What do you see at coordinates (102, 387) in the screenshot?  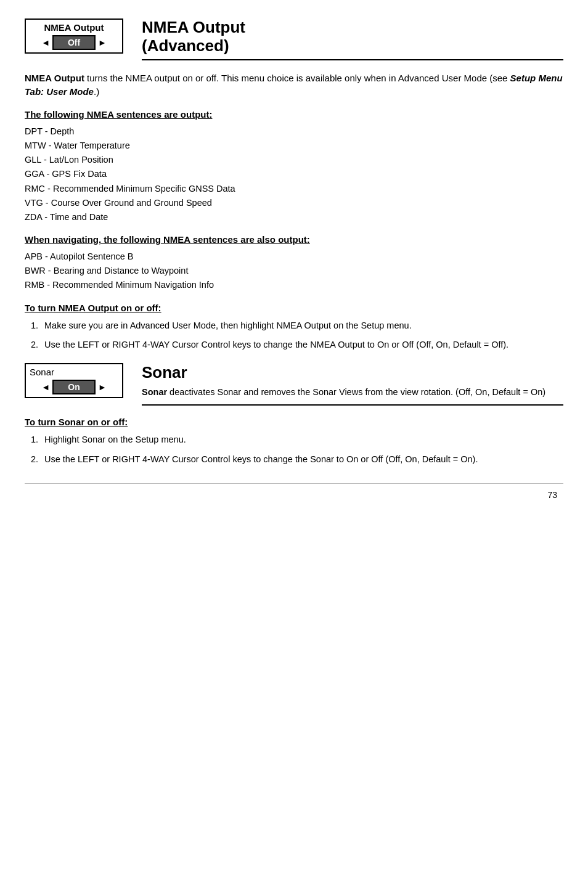 I see `sonar-right-arrow: ►` at bounding box center [102, 387].